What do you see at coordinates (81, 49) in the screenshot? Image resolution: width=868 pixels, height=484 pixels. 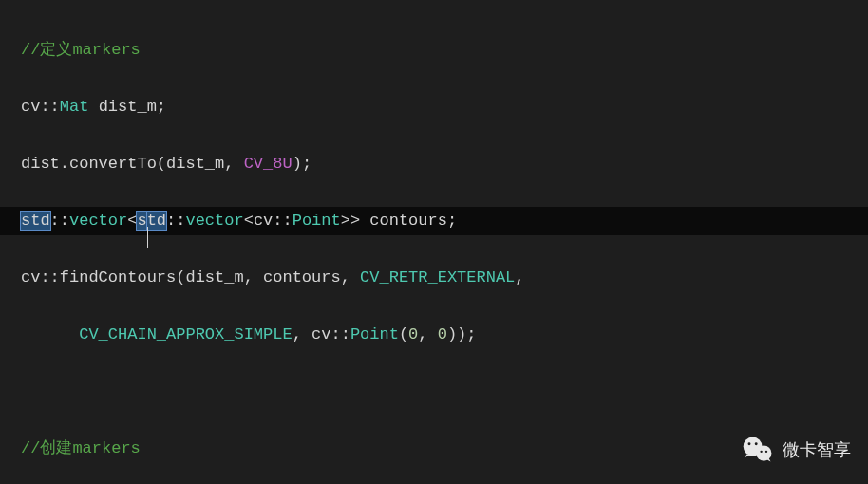 I see `comment-text: //定义markers` at bounding box center [81, 49].